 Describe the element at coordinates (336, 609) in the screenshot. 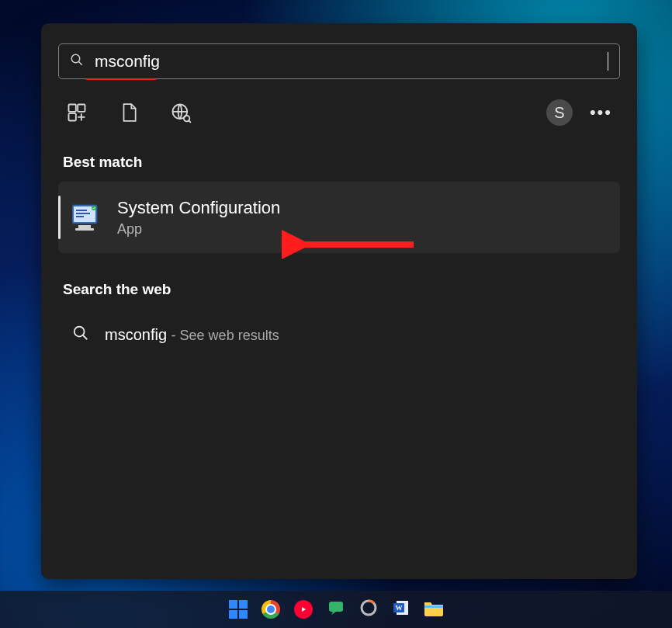

I see `taskbar-chat` at that location.